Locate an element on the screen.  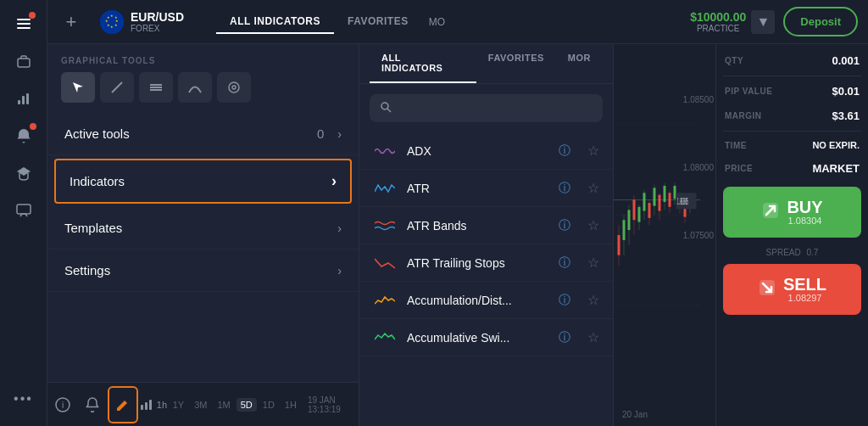
adx-name: ADX is located at coordinates (478, 151).